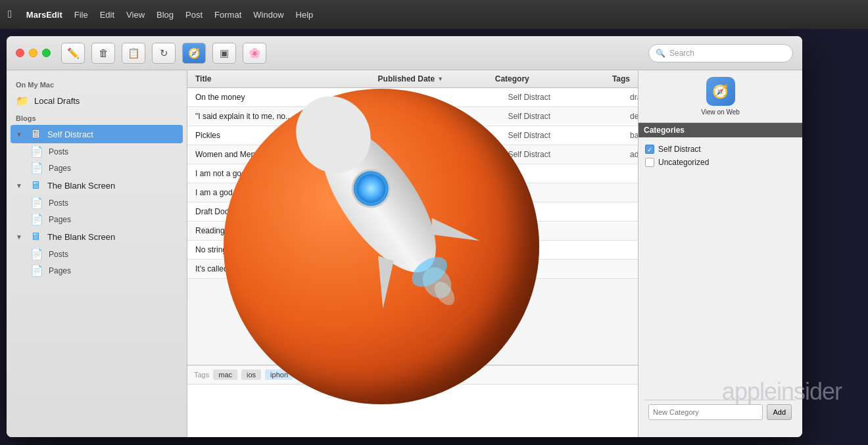  Describe the element at coordinates (630, 135) in the screenshot. I see `cell-tags: battlestar galactica,...` at that location.